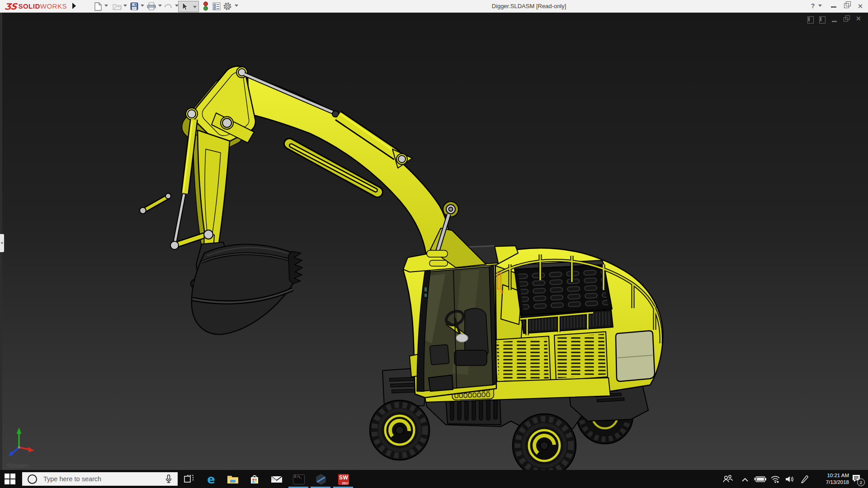 The image size is (868, 488). Describe the element at coordinates (544, 442) in the screenshot. I see `wheel-rear-left` at that location.